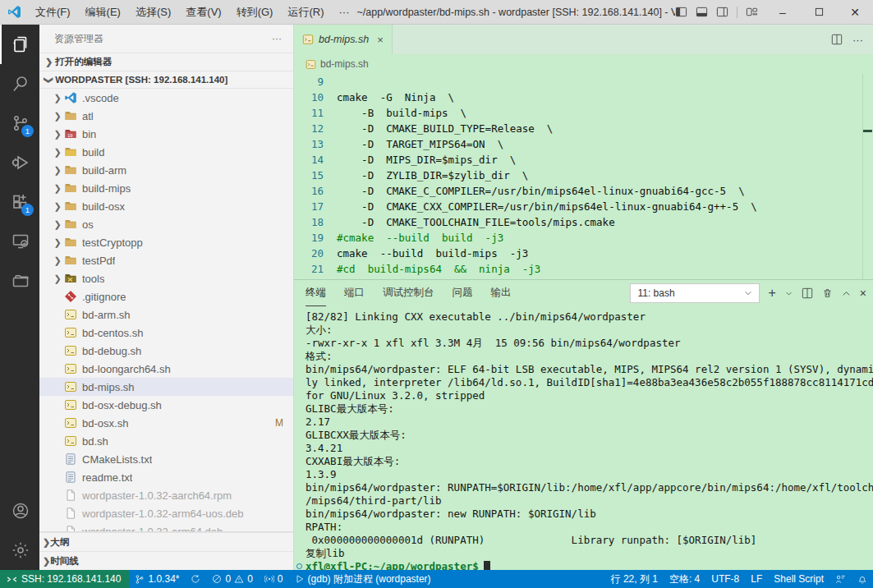 This screenshot has width=873, height=588. I want to click on code-line-10: 10cmake -G Ninja \, so click(583, 97).